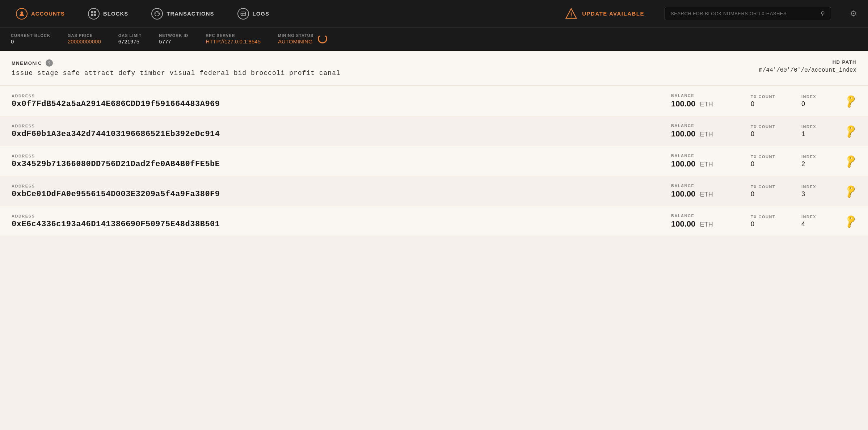  Describe the element at coordinates (330, 161) in the screenshot. I see `account-address-section: ADDRESS 0x34529b71366080DD756D21Dad2fe0A…` at that location.